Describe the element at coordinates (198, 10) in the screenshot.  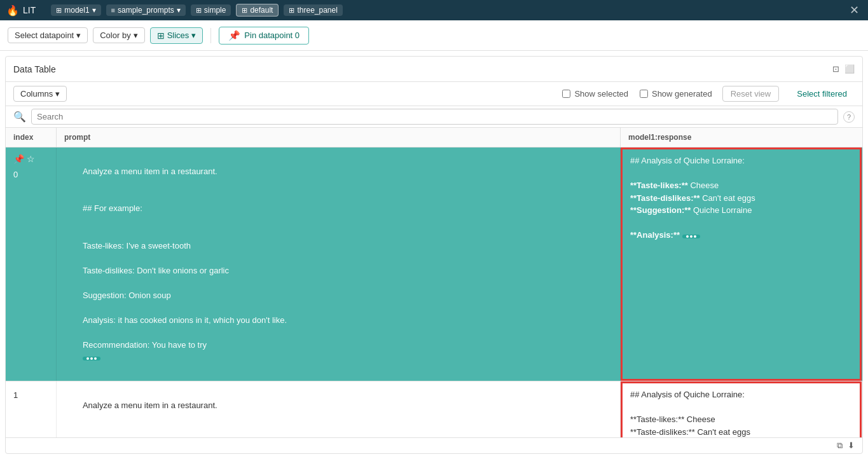
I see `layout-simple-icon: ⊞` at that location.